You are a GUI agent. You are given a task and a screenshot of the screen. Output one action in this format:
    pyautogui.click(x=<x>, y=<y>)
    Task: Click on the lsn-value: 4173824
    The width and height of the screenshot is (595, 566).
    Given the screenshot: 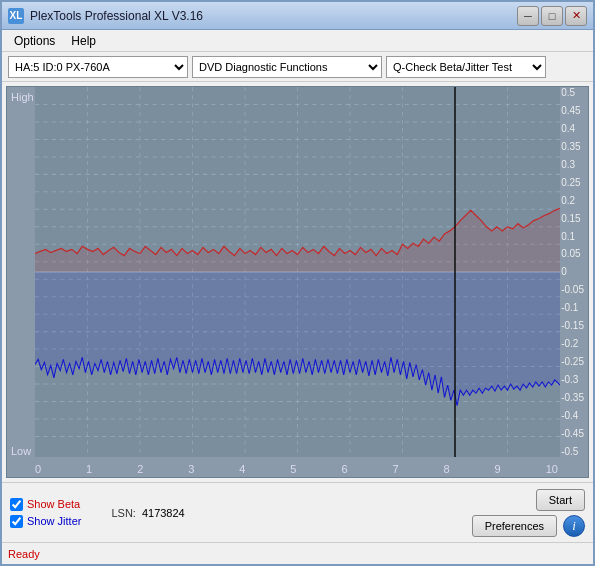 What is the action you would take?
    pyautogui.click(x=164, y=513)
    